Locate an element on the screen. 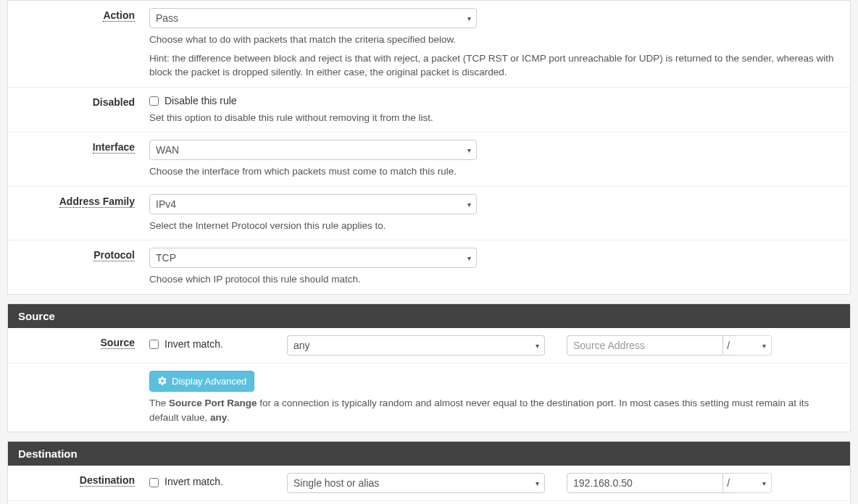 The width and height of the screenshot is (858, 504). row-protocol: Protocol TCP Choose which IP protocol th… is located at coordinates (429, 267).